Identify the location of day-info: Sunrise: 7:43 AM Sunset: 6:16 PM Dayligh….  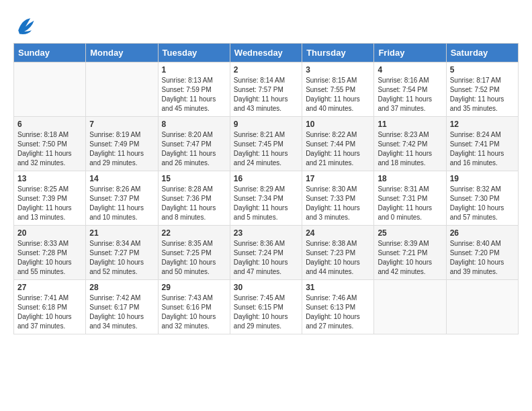
(194, 312).